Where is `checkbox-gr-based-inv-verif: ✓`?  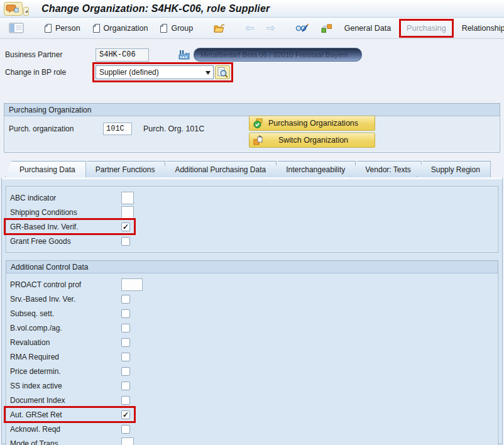 checkbox-gr-based-inv-verif: ✓ is located at coordinates (126, 227).